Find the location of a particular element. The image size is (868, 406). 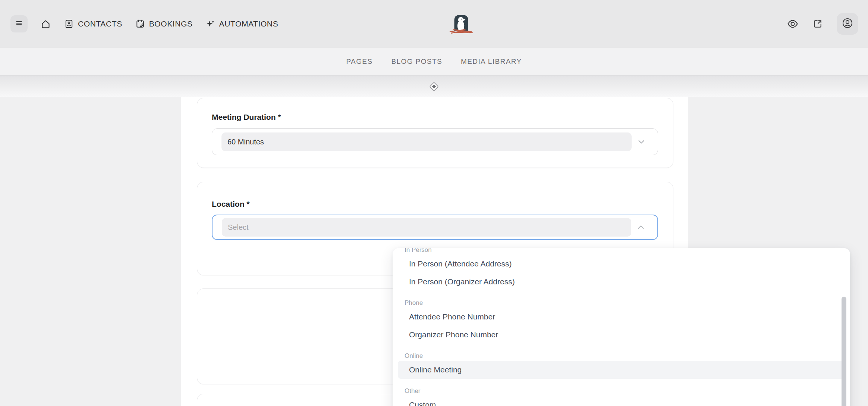

location-placeholder: Select is located at coordinates (427, 227).